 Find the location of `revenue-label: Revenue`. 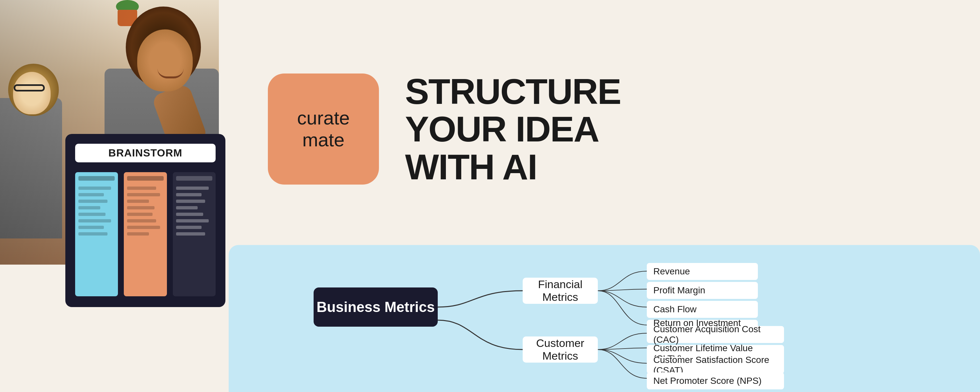

revenue-label: Revenue is located at coordinates (672, 272).